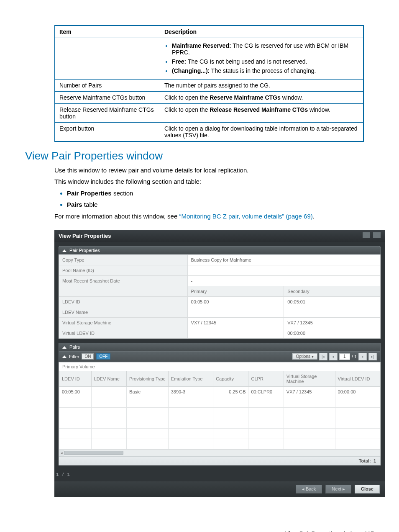 Image resolution: width=399 pixels, height=532 pixels. Describe the element at coordinates (246, 216) in the screenshot. I see `monitoring-link: “Monitoring BC Z pair, volume details” (…` at that location.